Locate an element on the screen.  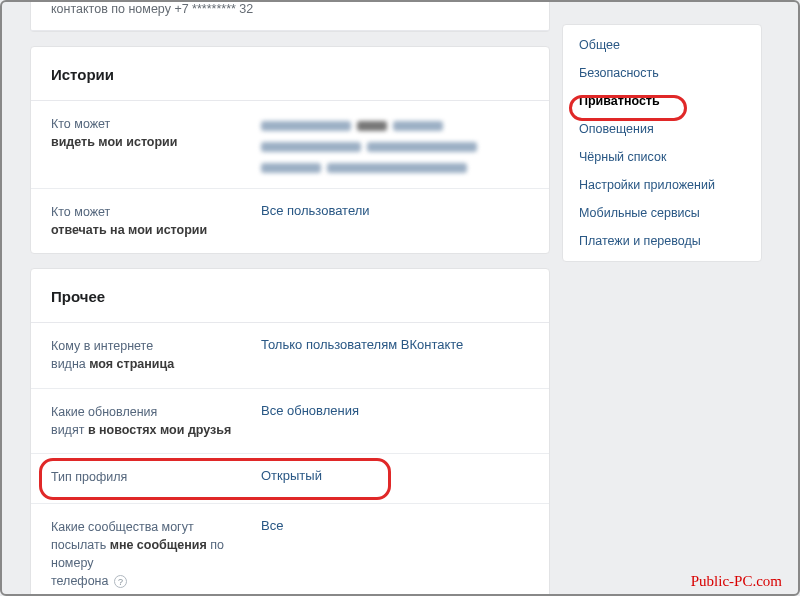
sidebar-item-general: Общее is located at coordinates (662, 45).